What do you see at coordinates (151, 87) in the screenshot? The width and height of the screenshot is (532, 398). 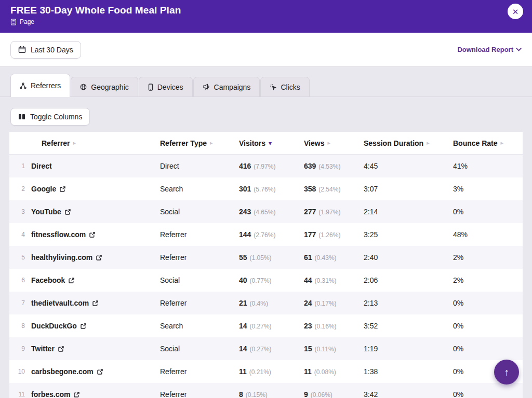 I see `mobile-device-icon` at bounding box center [151, 87].